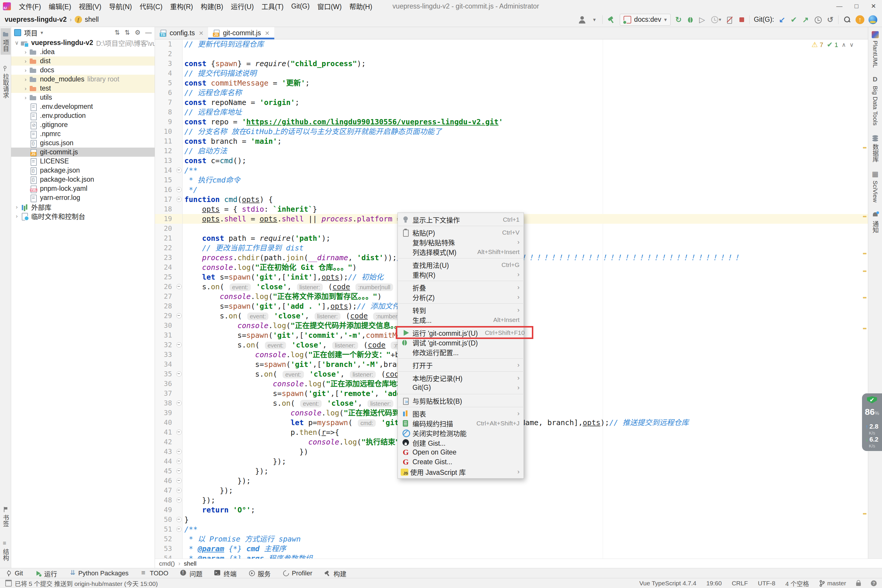 The height and width of the screenshot is (588, 882). What do you see at coordinates (512, 200) in the screenshot?
I see `code-line: 17function cmd(opts) {` at bounding box center [512, 200].